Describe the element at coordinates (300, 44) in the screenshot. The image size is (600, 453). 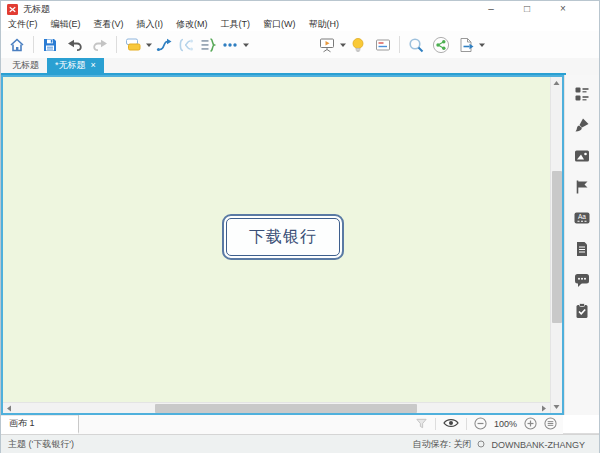
I see `toolbar` at that location.